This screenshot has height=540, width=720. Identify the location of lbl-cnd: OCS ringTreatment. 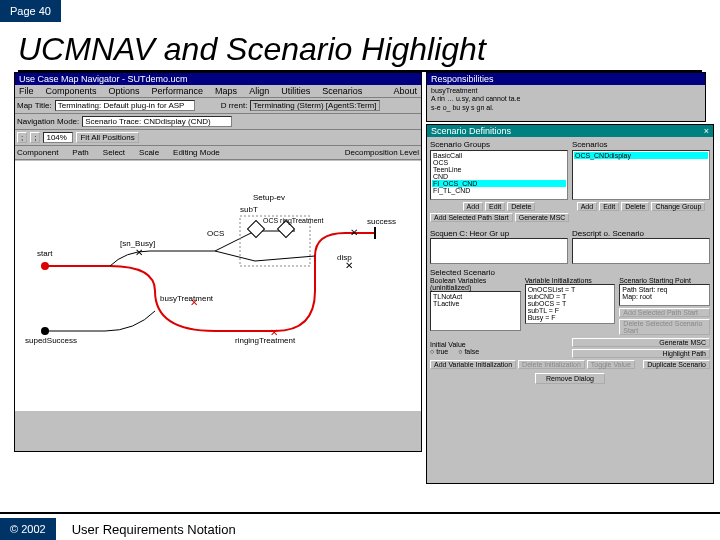
(293, 220).